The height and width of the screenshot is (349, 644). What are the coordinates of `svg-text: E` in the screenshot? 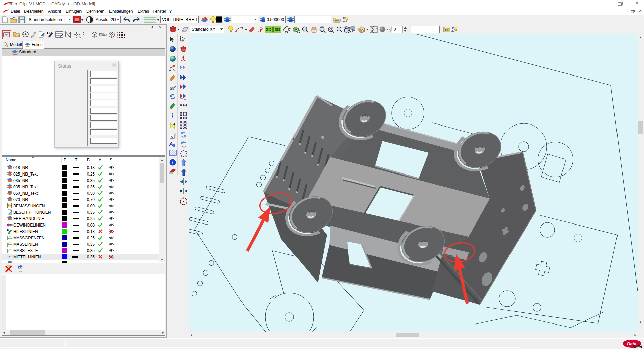 It's located at (261, 31).